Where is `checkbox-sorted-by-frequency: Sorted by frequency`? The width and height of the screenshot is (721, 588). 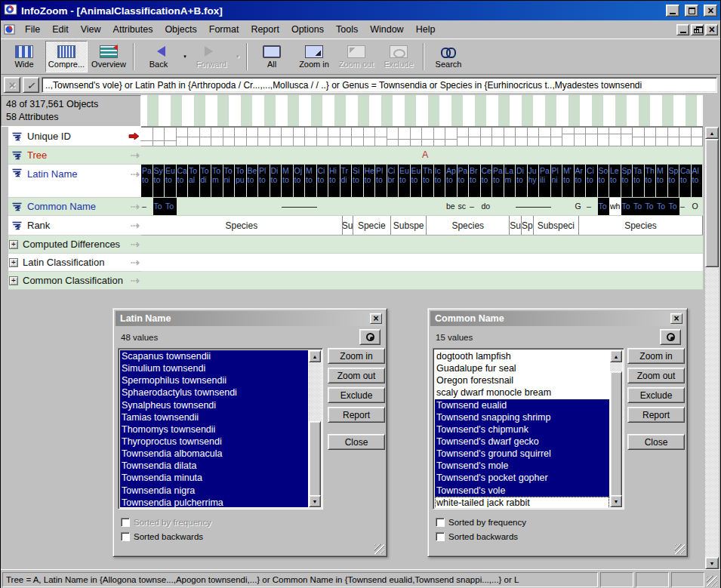
checkbox-sorted-by-frequency: Sorted by frequency is located at coordinates (481, 522).